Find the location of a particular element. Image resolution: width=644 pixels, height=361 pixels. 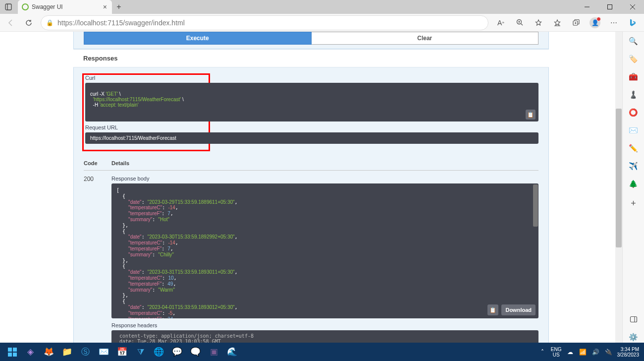

refresh-button is located at coordinates (29, 23).